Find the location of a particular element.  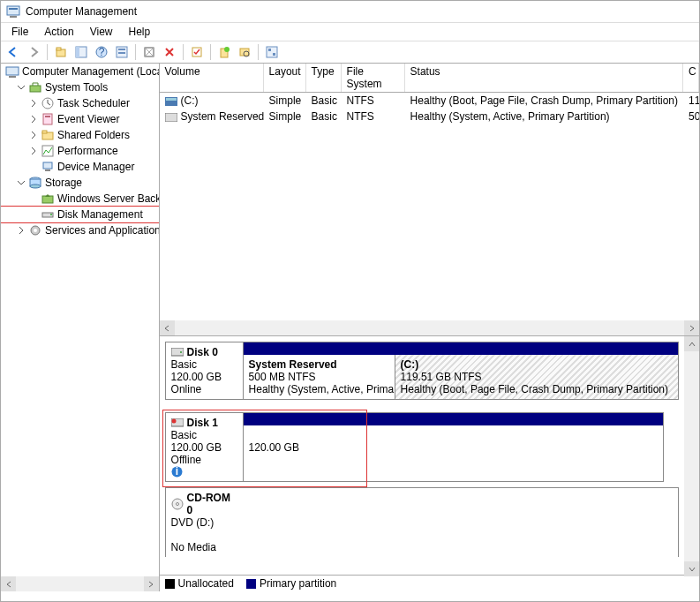

options-button is located at coordinates (272, 52).